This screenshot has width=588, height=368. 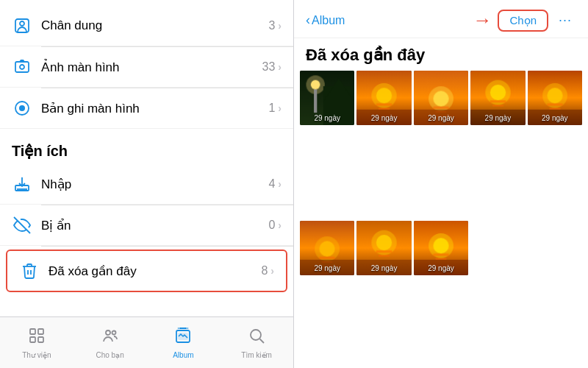 What do you see at coordinates (279, 26) in the screenshot?
I see `chan-dung-chevron: ›` at bounding box center [279, 26].